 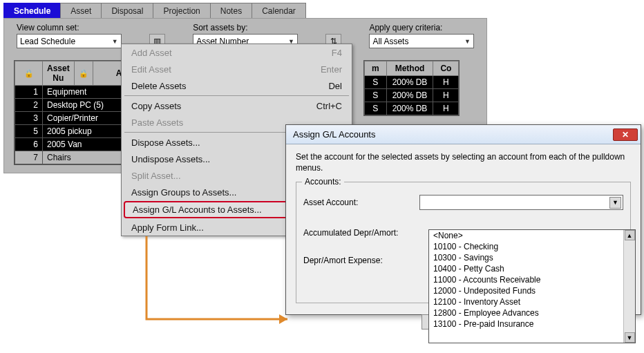 I want to click on colset-combo: Lead Schedule ▼, so click(x=69, y=41).